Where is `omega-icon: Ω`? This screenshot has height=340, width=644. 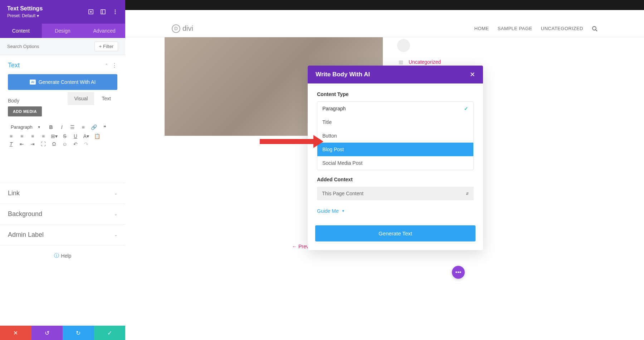
omega-icon: Ω is located at coordinates (54, 144).